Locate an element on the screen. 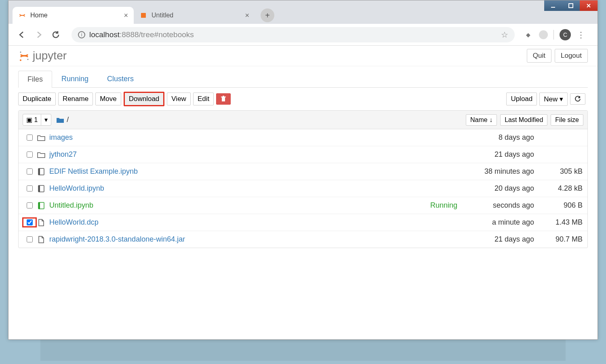 Image resolution: width=606 pixels, height=364 pixels. logo-text: jupyter is located at coordinates (50, 56).